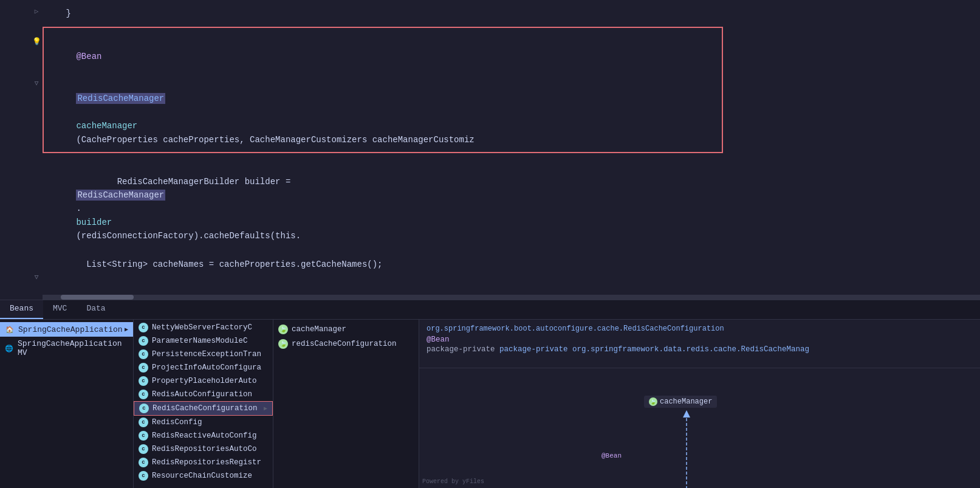  I want to click on selected-bean-redis-cache-config: 🍃 redisCacheConfiguration, so click(346, 344).